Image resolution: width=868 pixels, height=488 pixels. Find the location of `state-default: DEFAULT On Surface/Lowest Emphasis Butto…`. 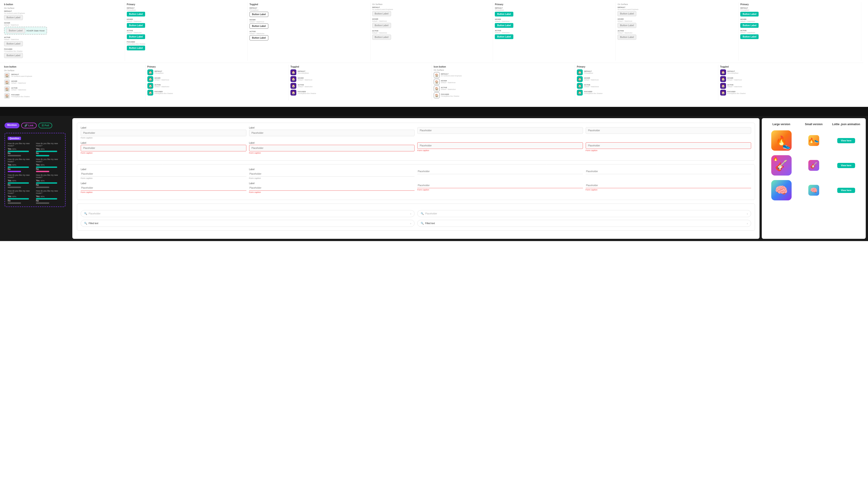

state-default: DEFAULT On Surface/Lowest Emphasis Butto… is located at coordinates (63, 15).